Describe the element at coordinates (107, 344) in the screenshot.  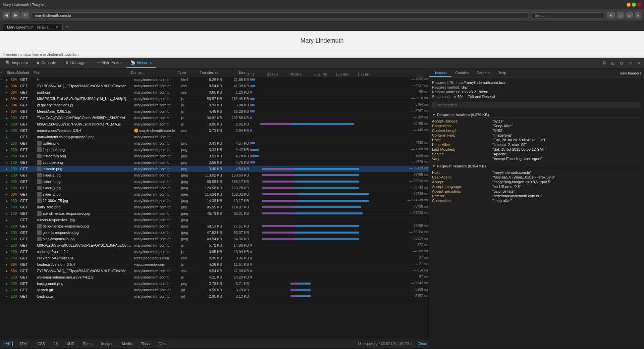
I see `filter-images: Images` at that location.